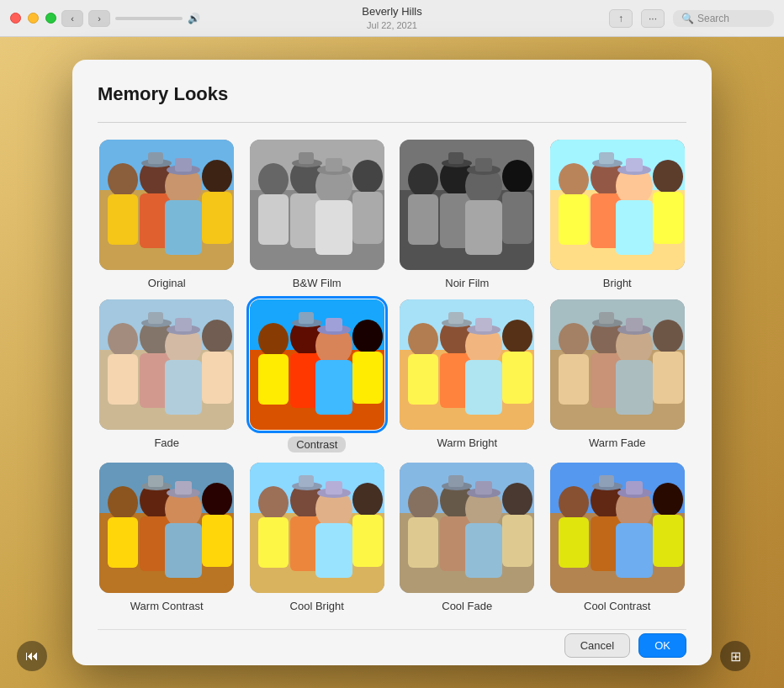 This screenshot has height=688, width=784. Describe the element at coordinates (167, 376) in the screenshot. I see `look-item-fade: Fade` at that location.